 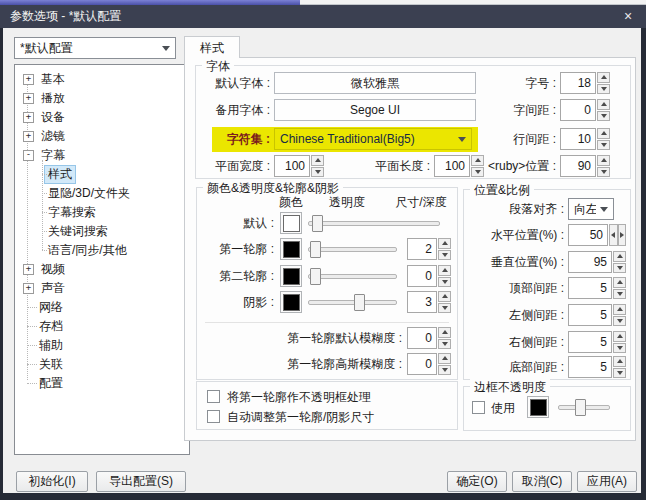 What do you see at coordinates (291, 223) in the screenshot?
I see `default-color-swatch` at bounding box center [291, 223].